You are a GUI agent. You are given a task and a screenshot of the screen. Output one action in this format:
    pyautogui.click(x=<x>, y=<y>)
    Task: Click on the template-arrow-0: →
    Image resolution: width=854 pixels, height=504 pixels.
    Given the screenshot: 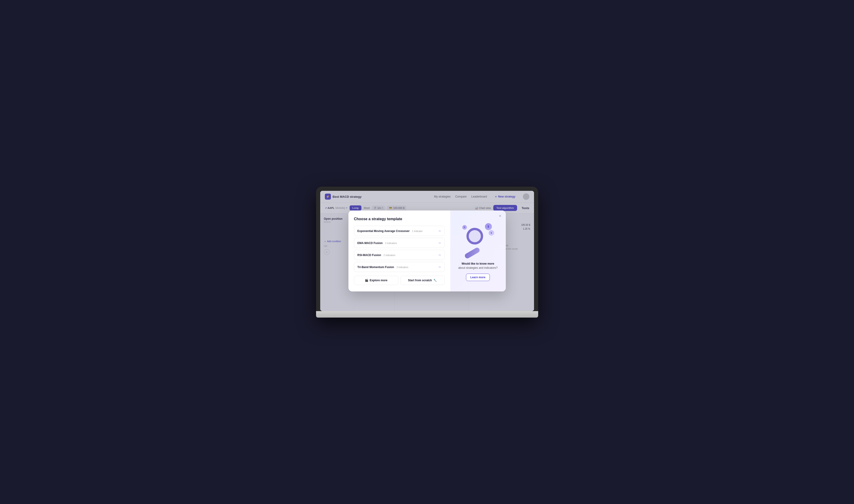 What is the action you would take?
    pyautogui.click(x=440, y=231)
    